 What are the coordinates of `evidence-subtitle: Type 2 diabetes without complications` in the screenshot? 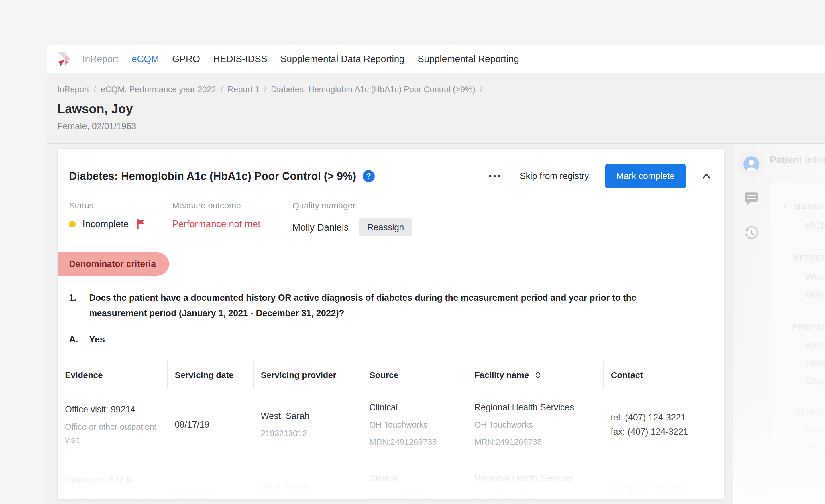 It's located at (114, 495).